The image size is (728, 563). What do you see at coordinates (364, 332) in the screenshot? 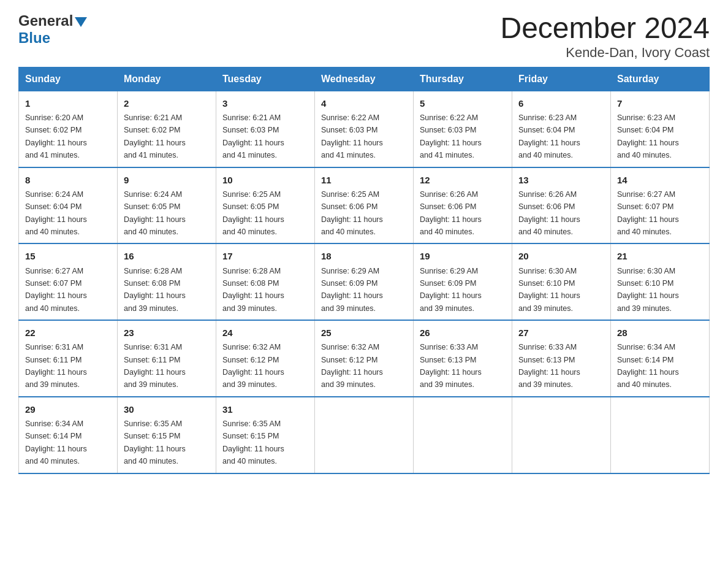
I see `day-number: 25` at bounding box center [364, 332].